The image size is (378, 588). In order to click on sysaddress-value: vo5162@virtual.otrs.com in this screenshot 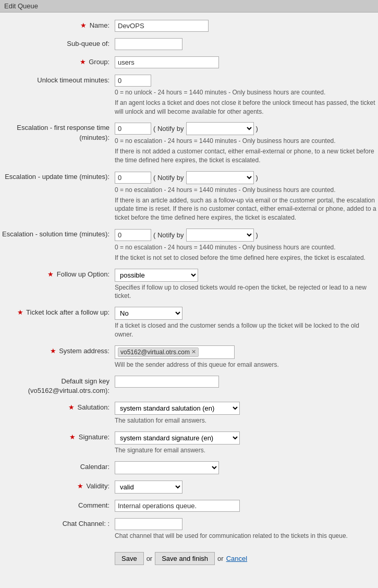, I will do `click(155, 352)`.